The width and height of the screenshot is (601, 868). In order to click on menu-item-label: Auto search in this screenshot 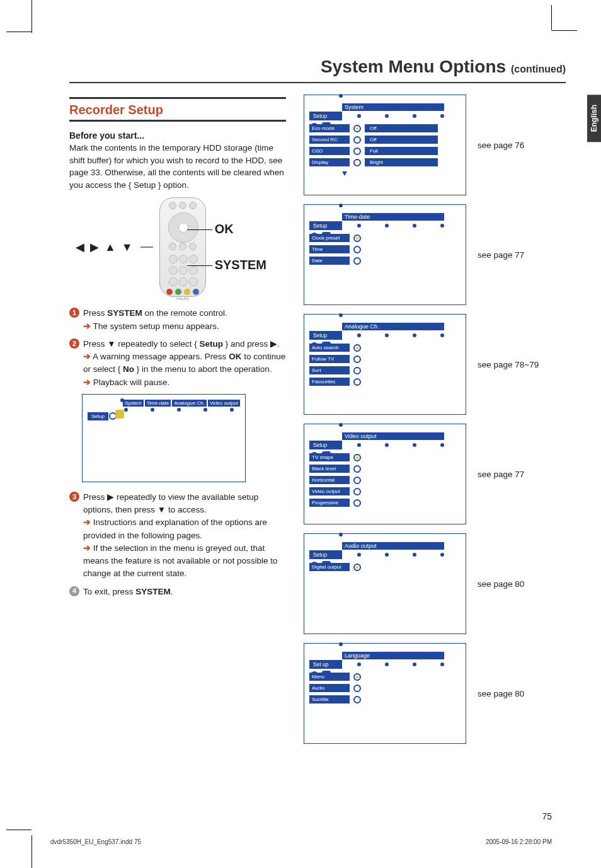, I will do `click(329, 348)`.